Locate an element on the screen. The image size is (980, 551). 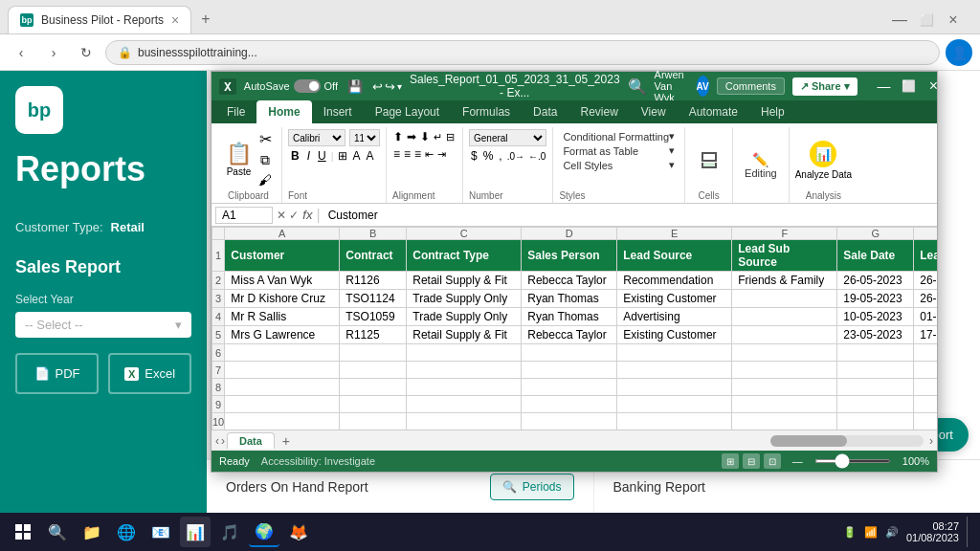
tab-view: View is located at coordinates (654, 112).